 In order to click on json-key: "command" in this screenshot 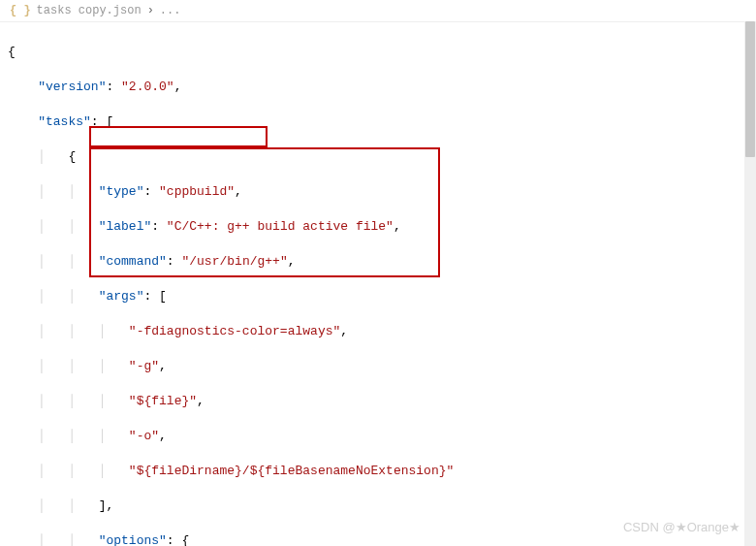, I will do `click(133, 262)`.